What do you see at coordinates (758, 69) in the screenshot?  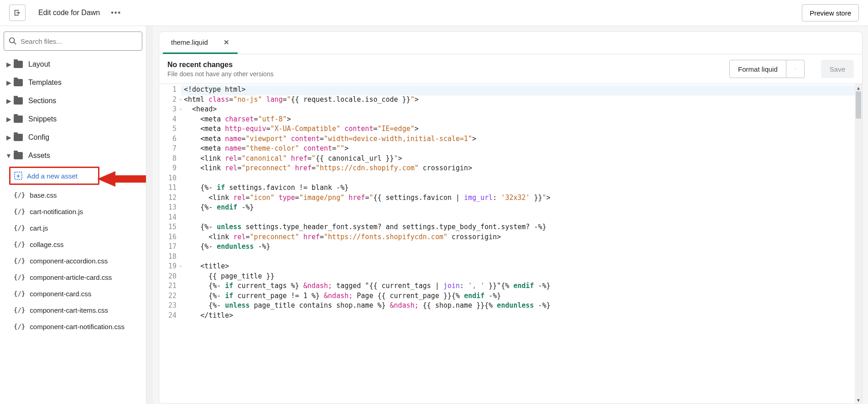 I see `format-liquid-button: Format liquid` at bounding box center [758, 69].